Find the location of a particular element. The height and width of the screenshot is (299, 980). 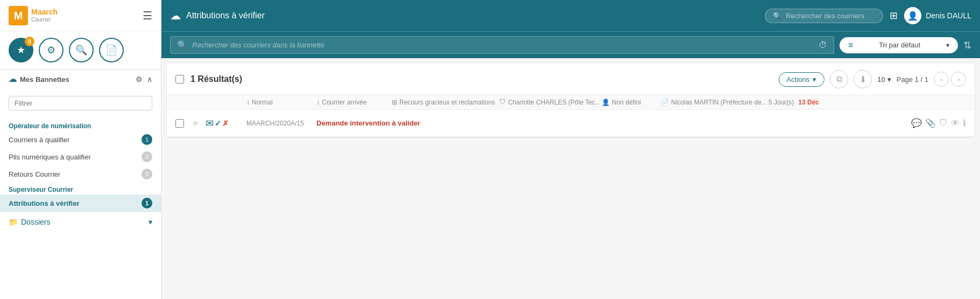

th-sender: 📄 Nicolas MARTIN (Préfecture de... is located at coordinates (713, 102).